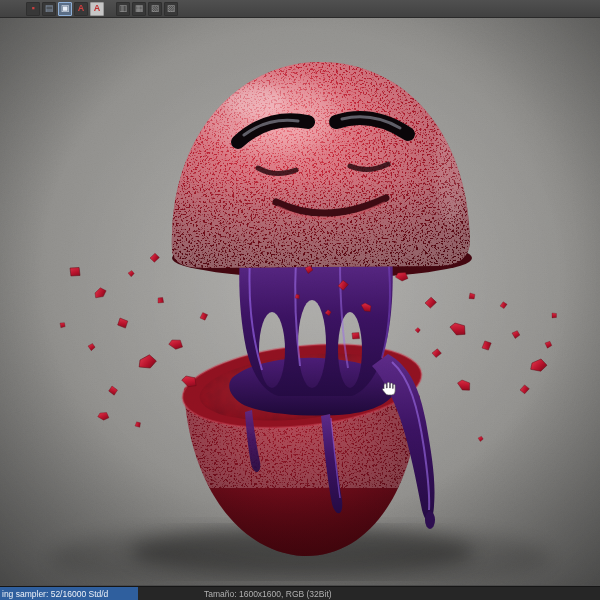 This screenshot has width=600, height=600. What do you see at coordinates (55, 594) in the screenshot?
I see `render-progress-text: ing sampler: 52/16000 Std/d` at bounding box center [55, 594].